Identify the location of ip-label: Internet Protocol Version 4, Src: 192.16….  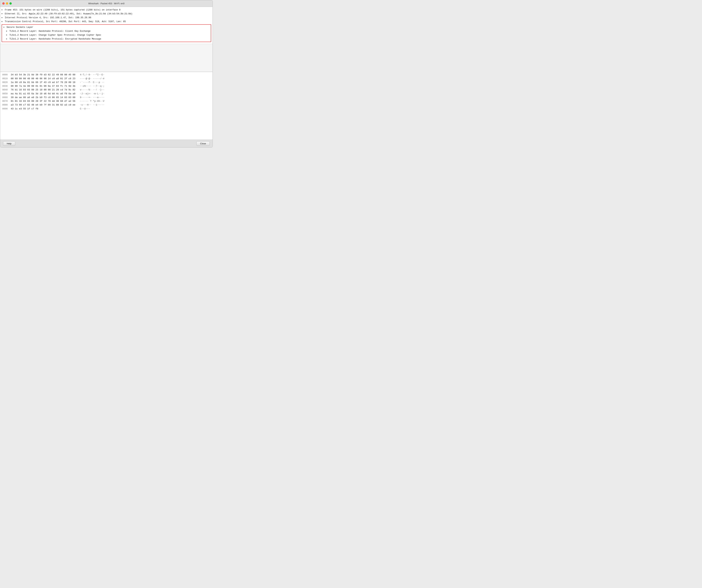
(48, 18).